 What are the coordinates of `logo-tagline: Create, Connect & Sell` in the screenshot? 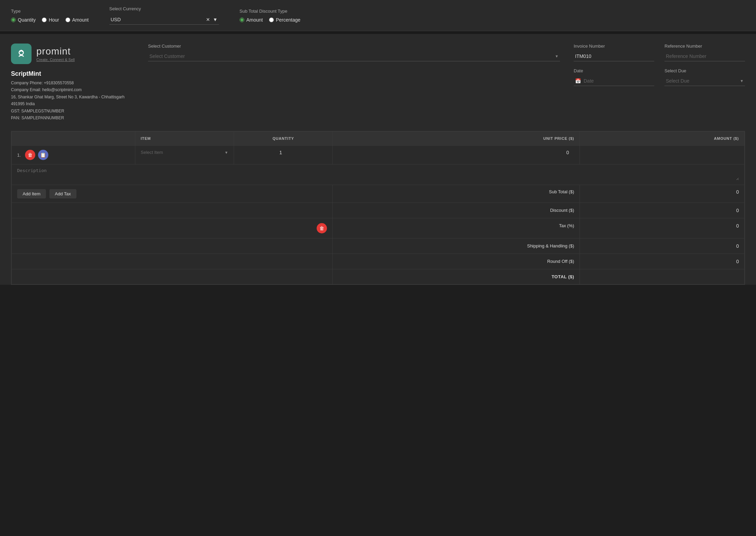 It's located at (56, 60).